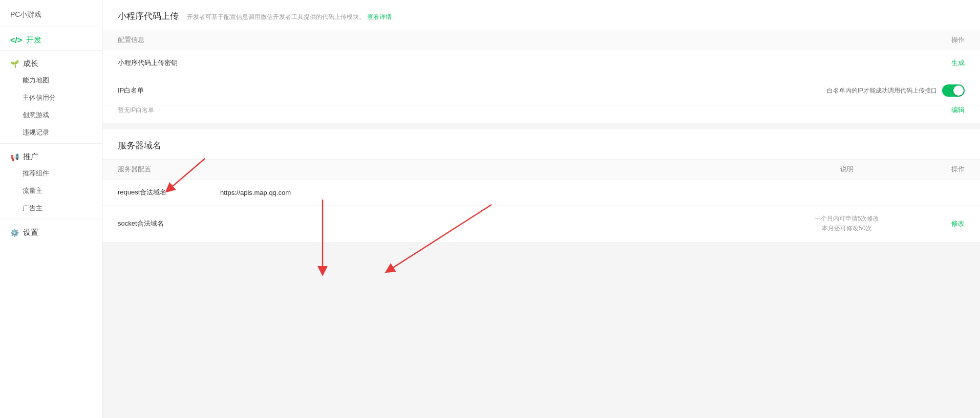 The height and width of the screenshot is (418, 980). Describe the element at coordinates (51, 39) in the screenshot. I see `sidebar-section-dev: </> 开发` at that location.